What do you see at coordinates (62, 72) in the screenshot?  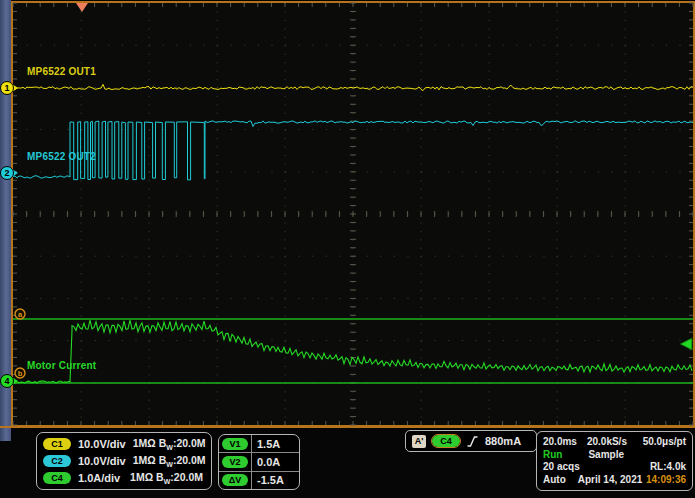 I see `trace-label-ch1: MP6522 OUT1` at bounding box center [62, 72].